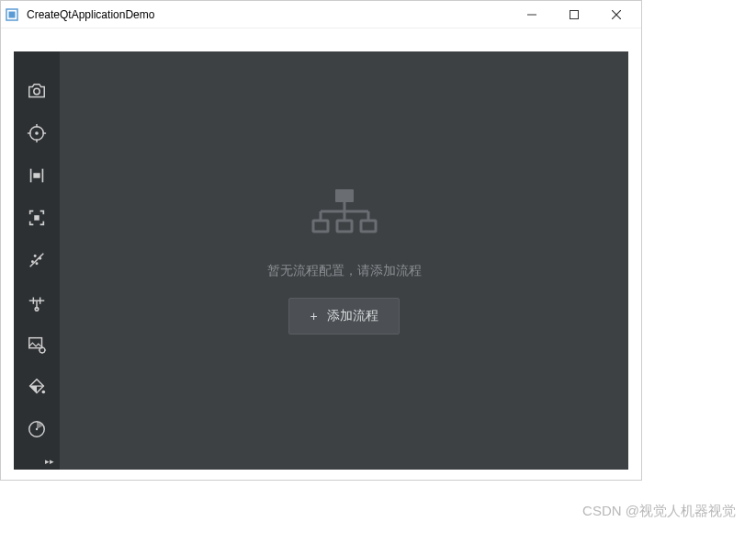 This screenshot has width=756, height=533. Describe the element at coordinates (37, 345) in the screenshot. I see `image-settings-icon` at that location.